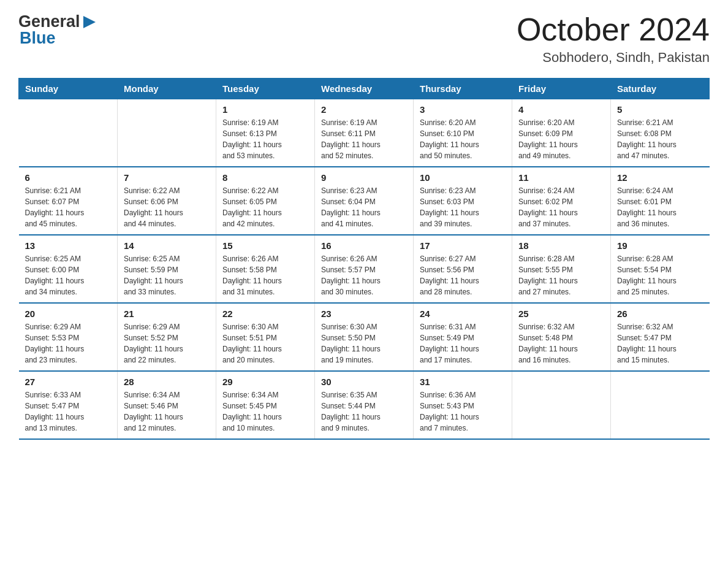  I want to click on day-info: Sunrise: 6:28 AM Sunset: 5:54 PM Dayligh…, so click(661, 275).